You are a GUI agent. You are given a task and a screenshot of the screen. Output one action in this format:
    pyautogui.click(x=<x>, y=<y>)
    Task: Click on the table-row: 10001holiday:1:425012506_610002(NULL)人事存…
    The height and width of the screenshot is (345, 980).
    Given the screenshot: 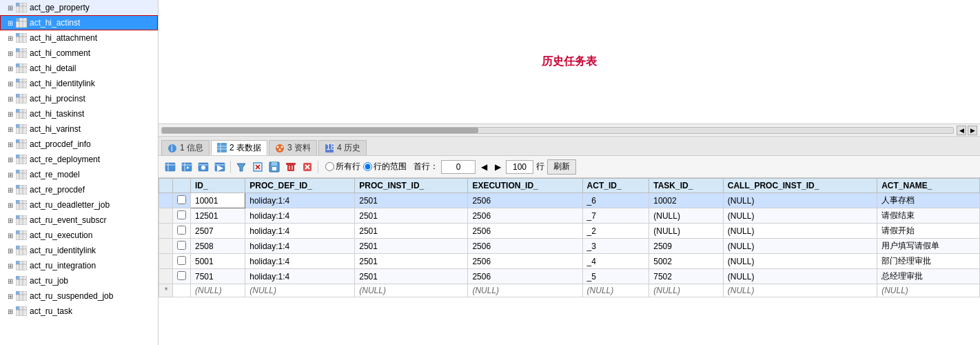 What is the action you would take?
    pyautogui.click(x=569, y=201)
    